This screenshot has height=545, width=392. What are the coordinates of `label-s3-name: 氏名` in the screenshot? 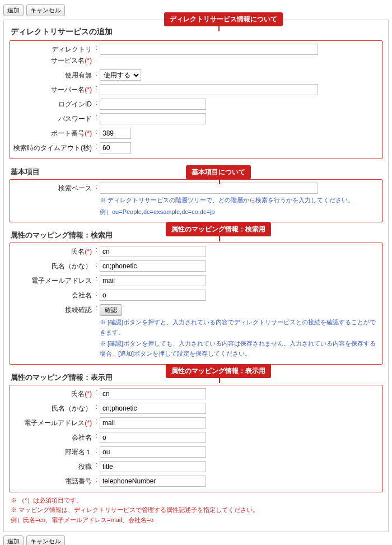 It's located at (78, 251).